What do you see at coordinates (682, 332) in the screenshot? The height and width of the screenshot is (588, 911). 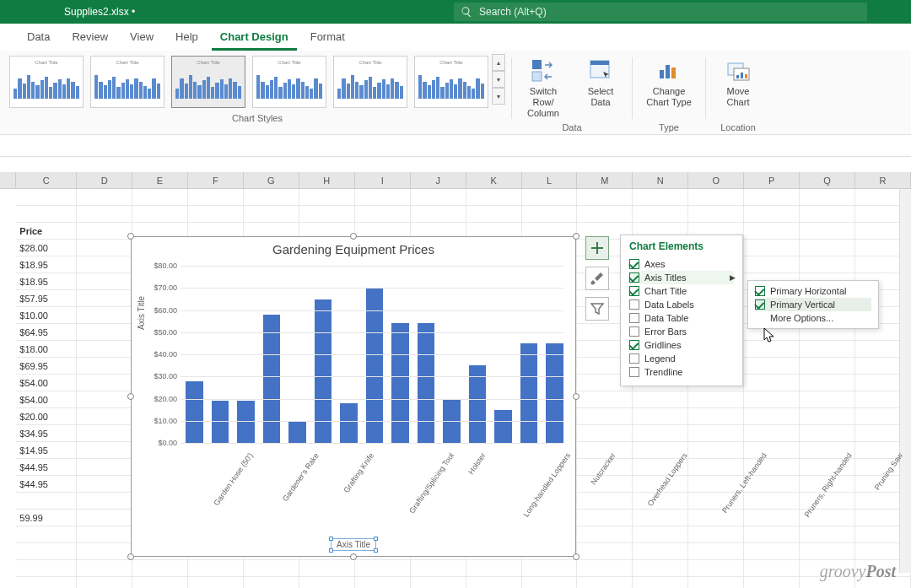 I see `chart-elements-item: Error Bars` at bounding box center [682, 332].